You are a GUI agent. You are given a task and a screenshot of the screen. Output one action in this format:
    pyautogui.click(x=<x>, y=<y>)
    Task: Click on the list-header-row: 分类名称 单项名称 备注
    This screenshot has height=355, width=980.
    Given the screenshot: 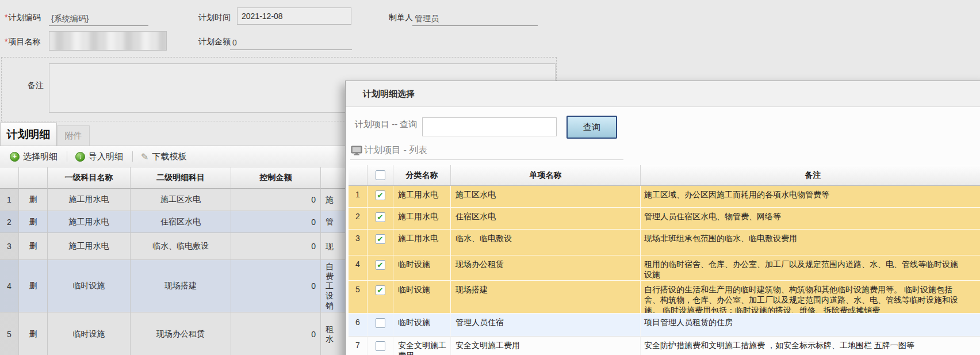 What is the action you would take?
    pyautogui.click(x=664, y=175)
    